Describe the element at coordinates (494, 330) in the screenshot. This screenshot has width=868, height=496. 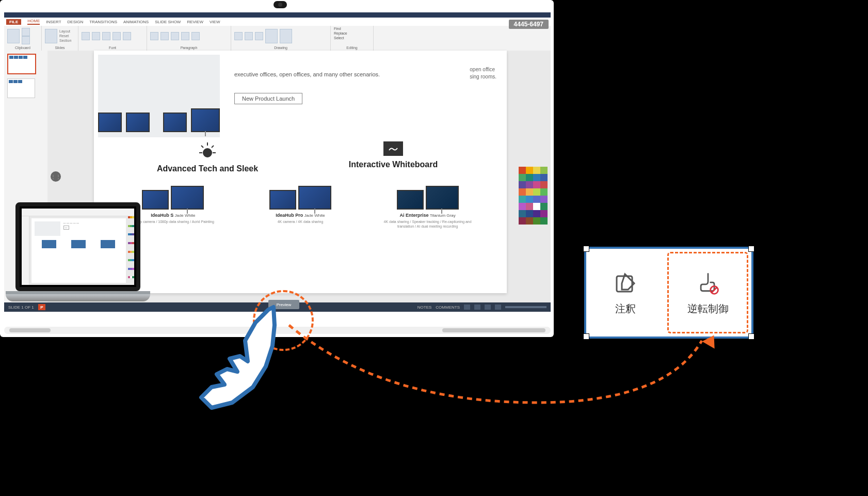
I see `scrollbar-thumb-right` at that location.